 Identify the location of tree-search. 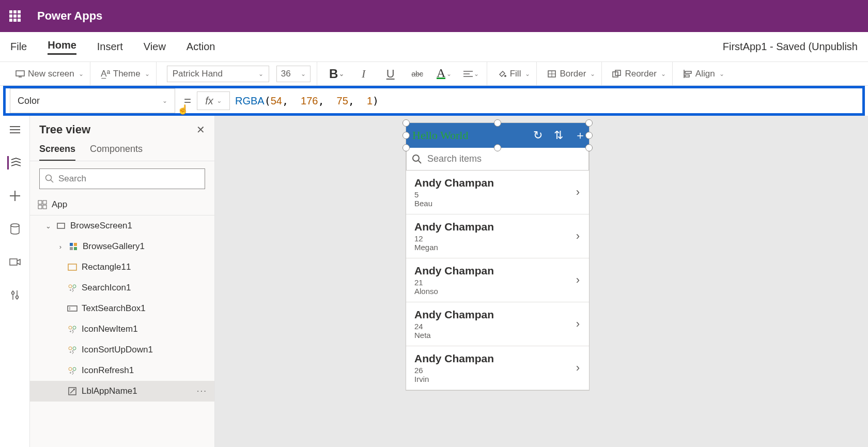
(122, 179).